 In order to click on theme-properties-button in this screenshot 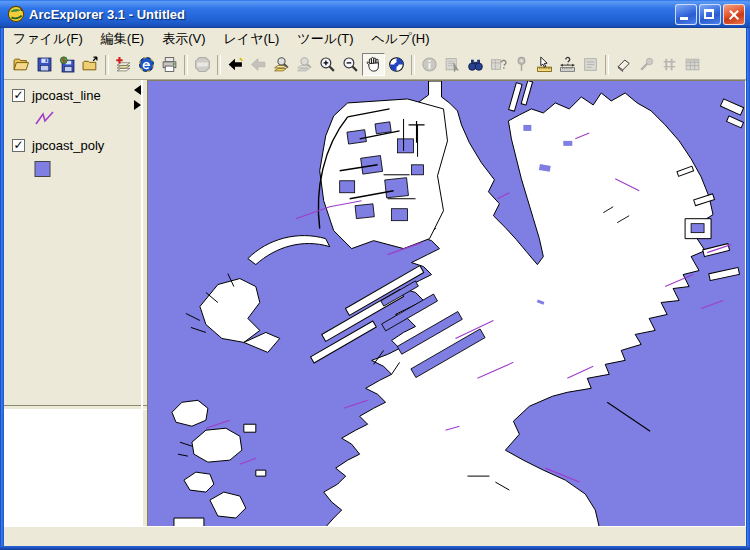, I will do `click(670, 64)`.